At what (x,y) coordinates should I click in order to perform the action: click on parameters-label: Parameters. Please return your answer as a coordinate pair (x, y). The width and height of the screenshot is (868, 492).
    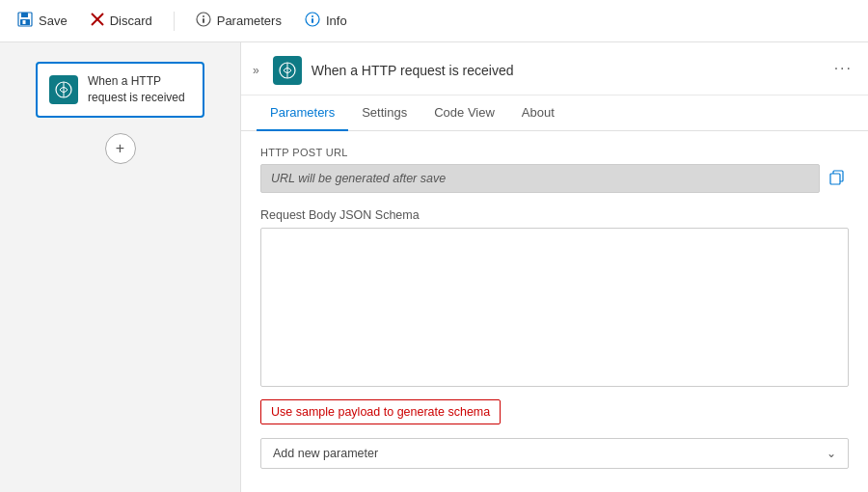
    Looking at the image, I should click on (249, 21).